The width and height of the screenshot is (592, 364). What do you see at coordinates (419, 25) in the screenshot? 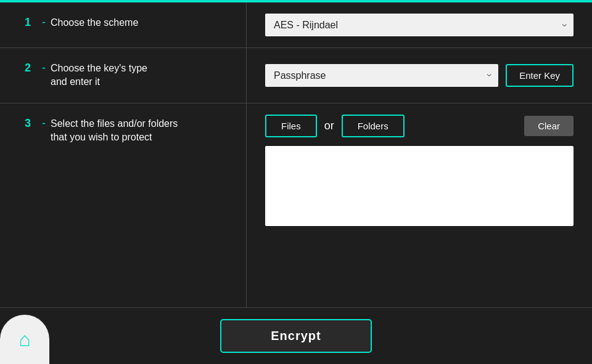
I see `scheme-select: AES - Rijndael` at bounding box center [419, 25].